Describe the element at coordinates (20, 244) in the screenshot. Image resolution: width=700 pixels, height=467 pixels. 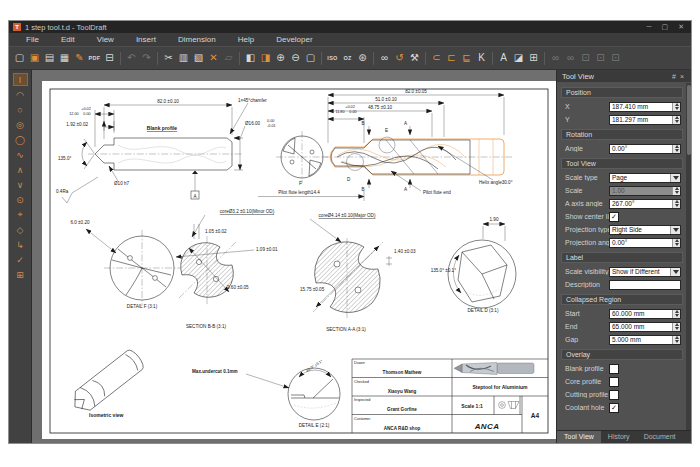
I see `leader-tool-icon: ↳` at that location.